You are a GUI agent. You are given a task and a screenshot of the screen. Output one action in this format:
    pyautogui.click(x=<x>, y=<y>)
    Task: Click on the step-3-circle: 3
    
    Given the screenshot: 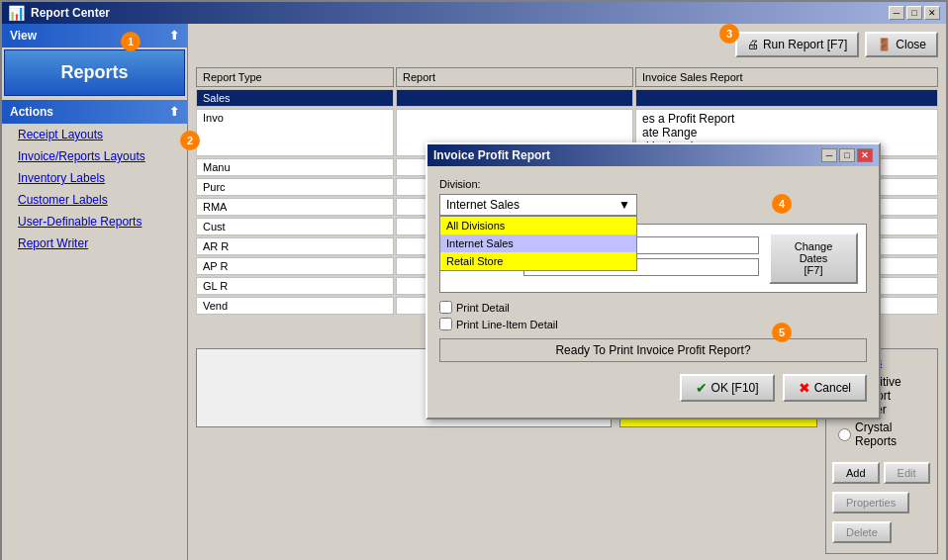 What is the action you would take?
    pyautogui.click(x=729, y=34)
    